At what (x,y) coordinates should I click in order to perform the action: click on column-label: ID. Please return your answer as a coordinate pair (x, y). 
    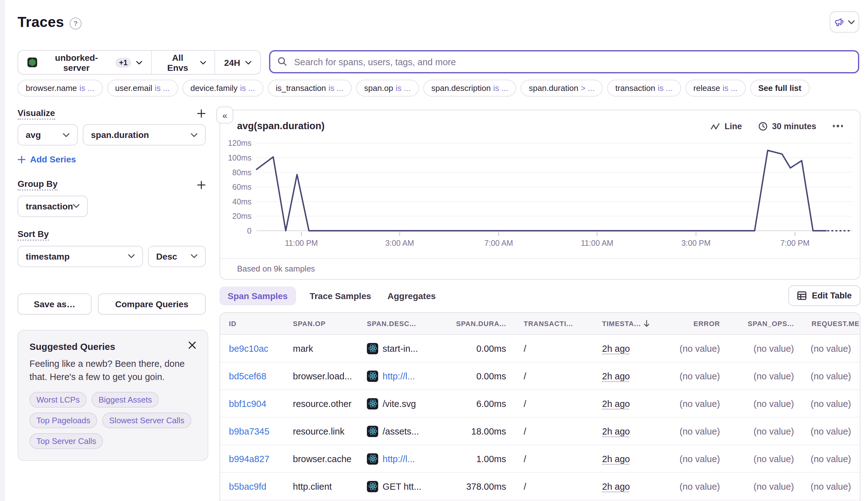
    Looking at the image, I should click on (233, 323).